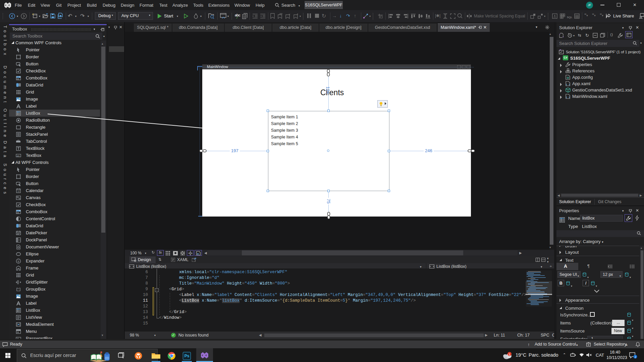 This screenshot has width=644, height=362. Describe the element at coordinates (18, 288) in the screenshot. I see `svg-text: xy` at that location.